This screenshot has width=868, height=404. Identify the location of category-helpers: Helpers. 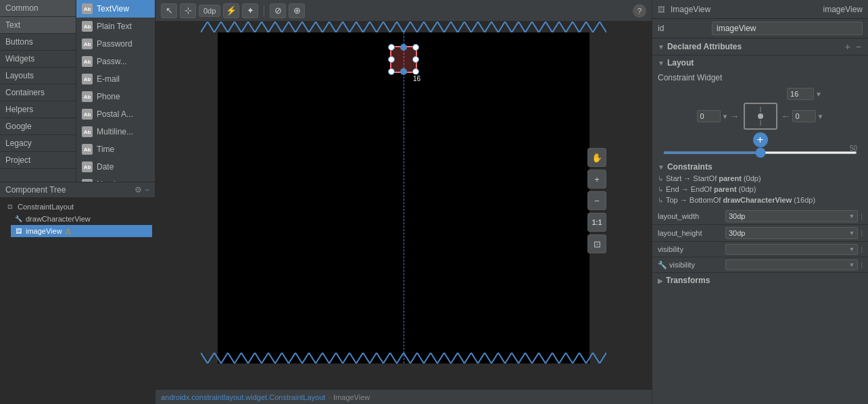
(38, 109).